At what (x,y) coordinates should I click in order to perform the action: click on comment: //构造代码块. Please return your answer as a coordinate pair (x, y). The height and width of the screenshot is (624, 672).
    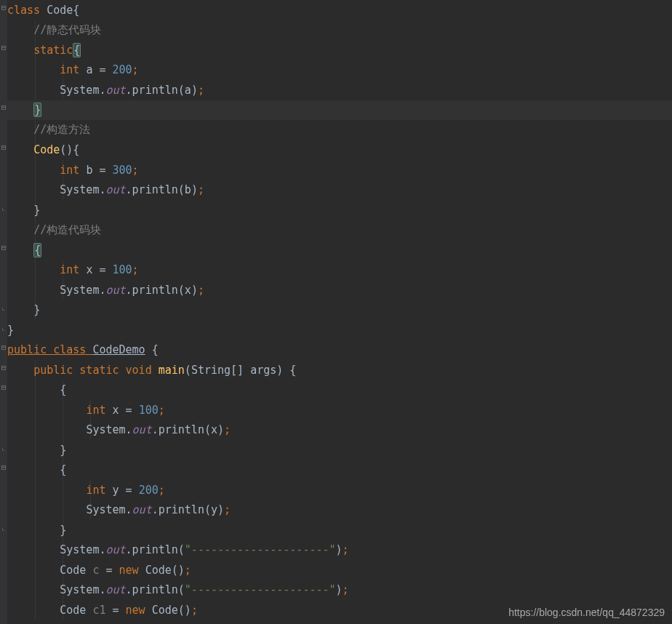
    Looking at the image, I should click on (67, 230).